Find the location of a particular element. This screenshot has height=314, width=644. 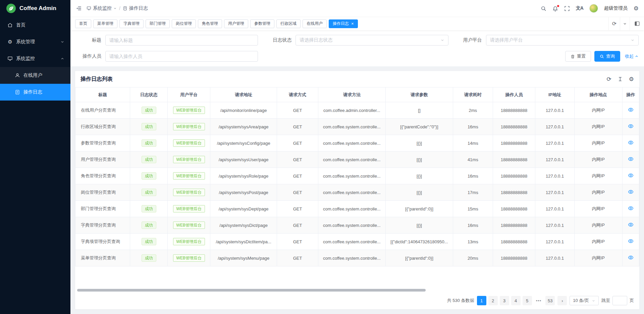

scrollbar-thumb is located at coordinates (252, 290).